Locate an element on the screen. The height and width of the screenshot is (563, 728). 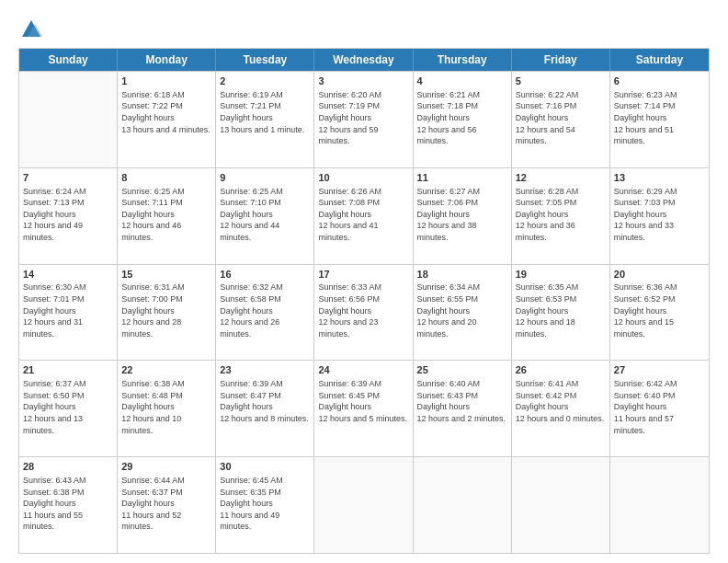
calendar-cell: 19 Sunrise: 6:35 AM Sunset: 6:53 PM Dayl… is located at coordinates (561, 313).